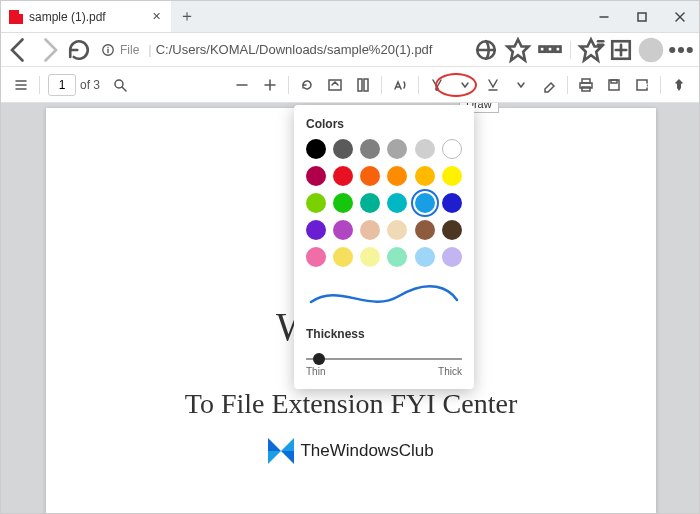 This screenshot has width=700, height=514. Describe the element at coordinates (49, 50) in the screenshot. I see `forward-button` at that location.